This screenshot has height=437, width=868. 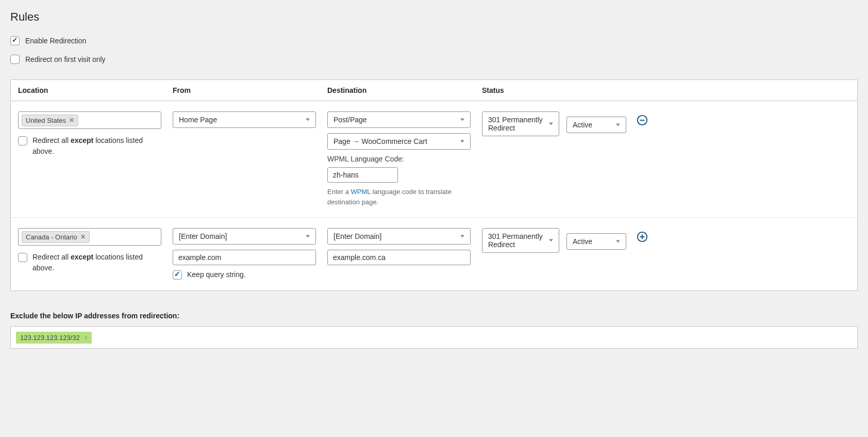 I want to click on destination-select: Post/Page, so click(x=399, y=120).